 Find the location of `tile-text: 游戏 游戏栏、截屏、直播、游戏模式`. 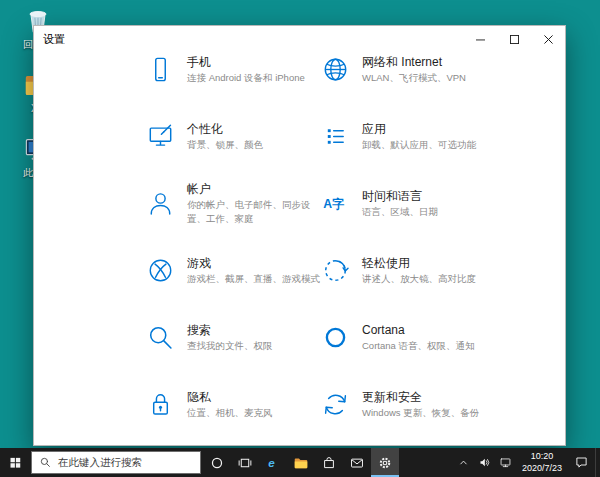

tile-text: 游戏 游戏栏、截屏、直播、游戏模式 is located at coordinates (254, 271).